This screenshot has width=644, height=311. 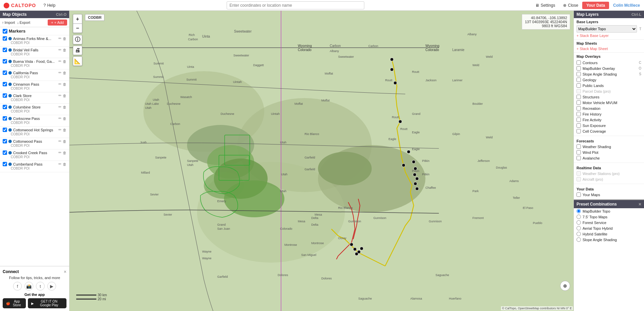 What do you see at coordinates (545, 5) in the screenshot?
I see `settings-button: 🖥 Settings` at bounding box center [545, 5].